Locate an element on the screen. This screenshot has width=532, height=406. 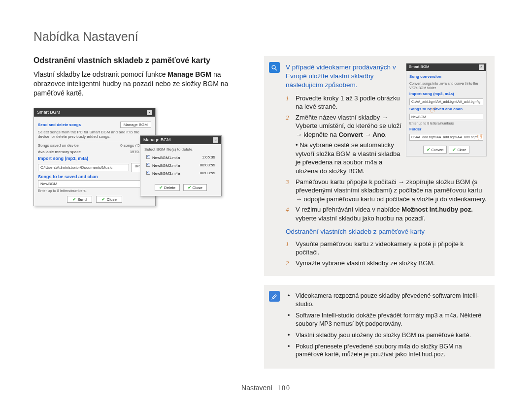
step-bullet: • Na vybrané cestě se automaticky vytvoř… is located at coordinates (349, 158).